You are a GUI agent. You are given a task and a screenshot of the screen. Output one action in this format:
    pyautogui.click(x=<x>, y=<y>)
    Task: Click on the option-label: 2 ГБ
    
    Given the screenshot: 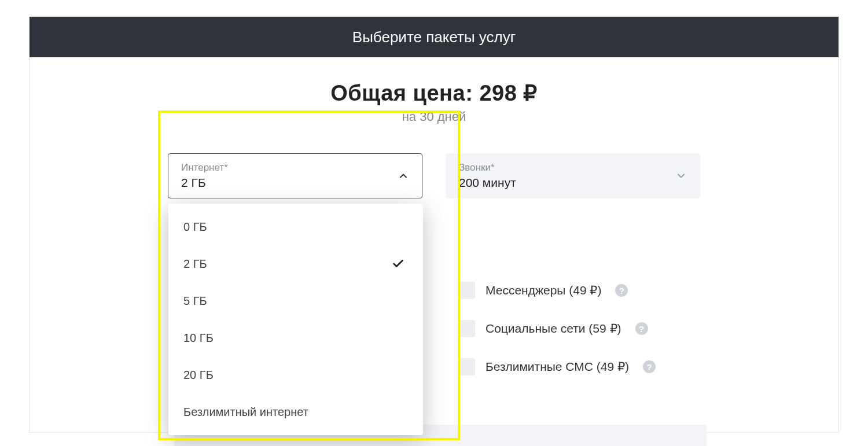 What is the action you would take?
    pyautogui.click(x=196, y=264)
    